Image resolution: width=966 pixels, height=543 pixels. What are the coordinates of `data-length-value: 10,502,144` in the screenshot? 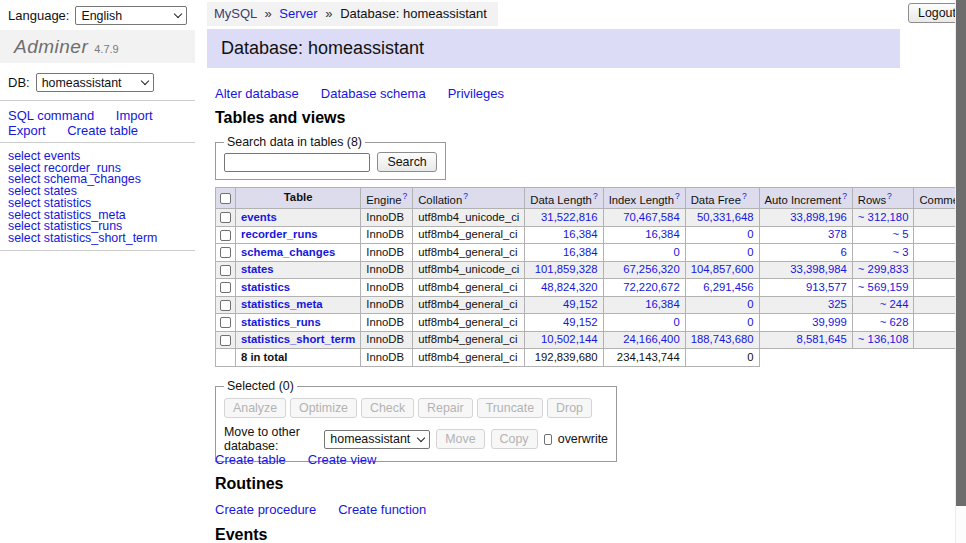 It's located at (570, 339).